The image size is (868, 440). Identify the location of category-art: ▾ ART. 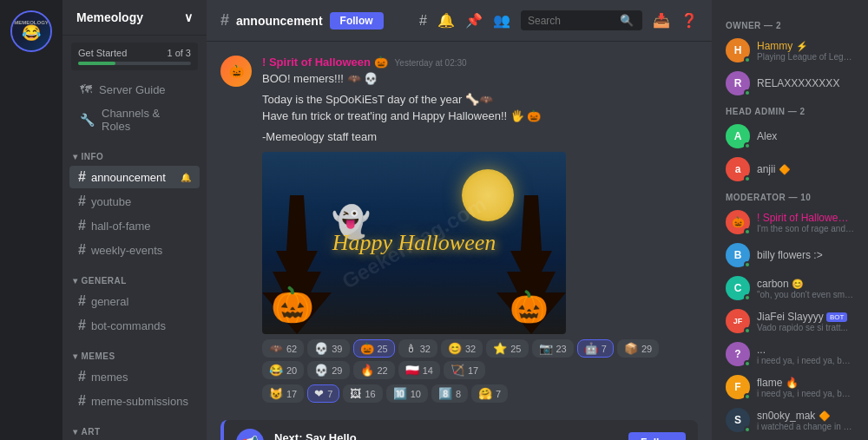
(135, 427).